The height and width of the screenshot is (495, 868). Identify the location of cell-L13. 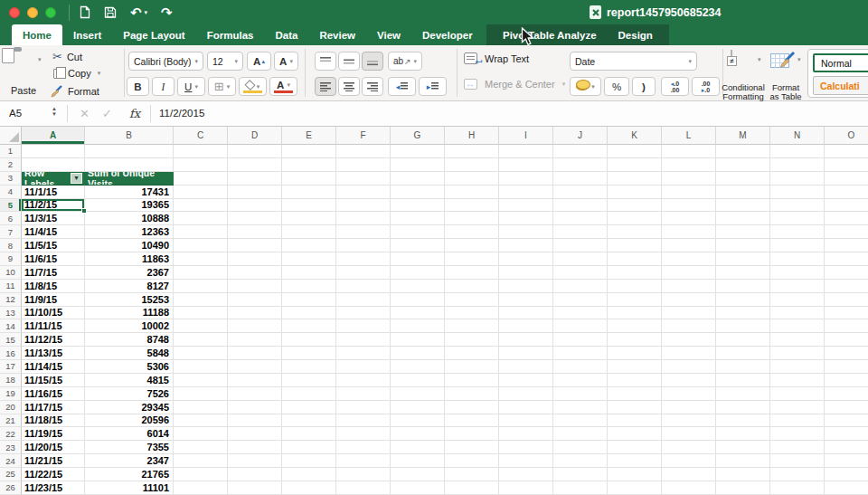
(689, 313).